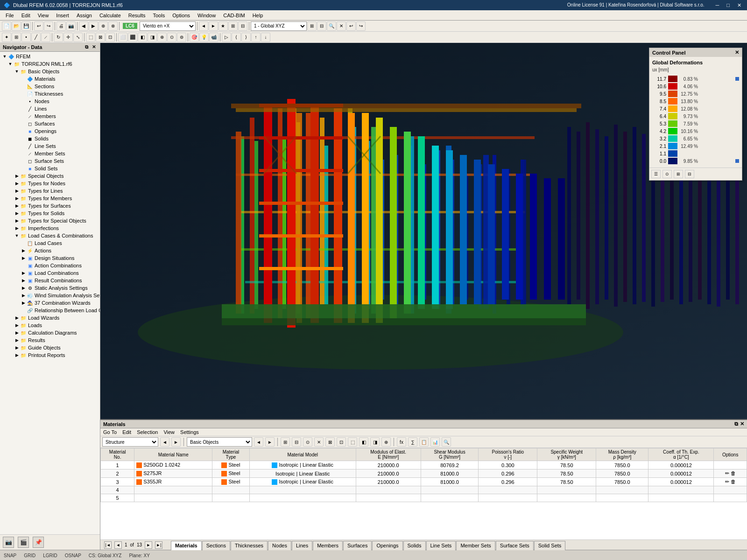 The image size is (747, 560). I want to click on page-first-btn: |◄, so click(108, 545).